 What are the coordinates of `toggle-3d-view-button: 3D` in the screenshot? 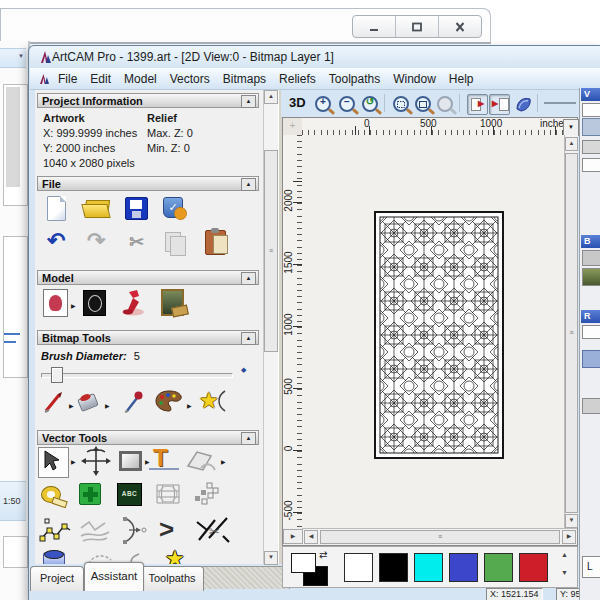 It's located at (298, 102).